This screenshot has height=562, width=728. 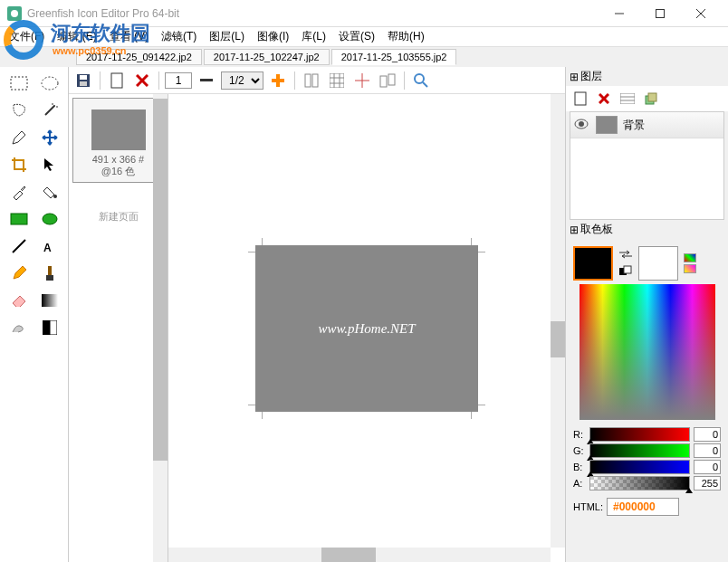 What do you see at coordinates (651, 99) in the screenshot?
I see `merge-layer-icon` at bounding box center [651, 99].